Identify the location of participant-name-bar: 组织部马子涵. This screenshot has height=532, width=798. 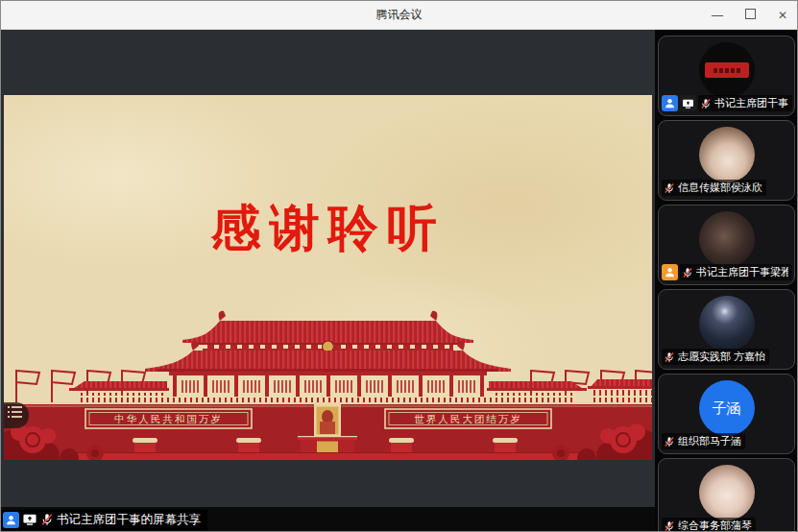
(703, 442).